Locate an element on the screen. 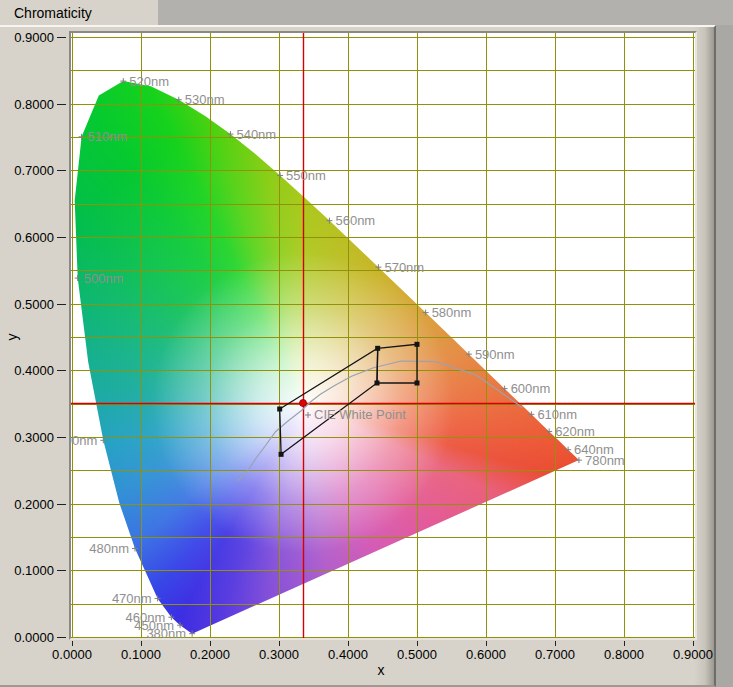 This screenshot has width=733, height=687. x-axis-tick-label: 0.5000 is located at coordinates (417, 654).